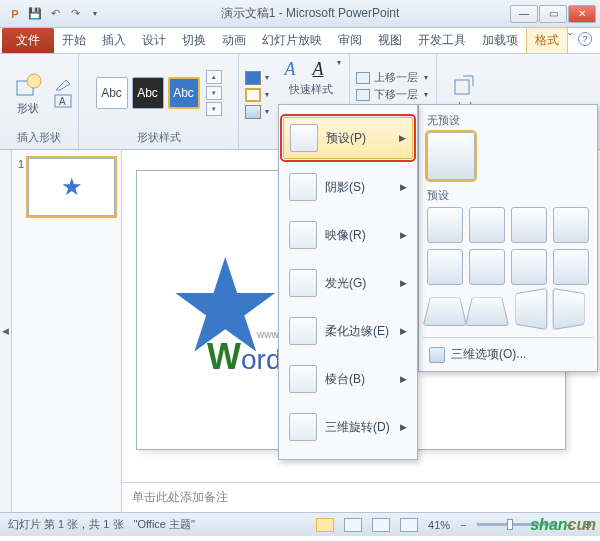 The height and width of the screenshot is (541, 600). I want to click on wordart-more-icon: ▾, so click(339, 69).